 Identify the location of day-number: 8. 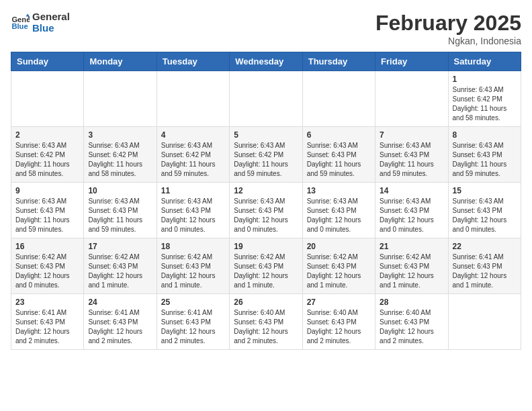
(485, 135).